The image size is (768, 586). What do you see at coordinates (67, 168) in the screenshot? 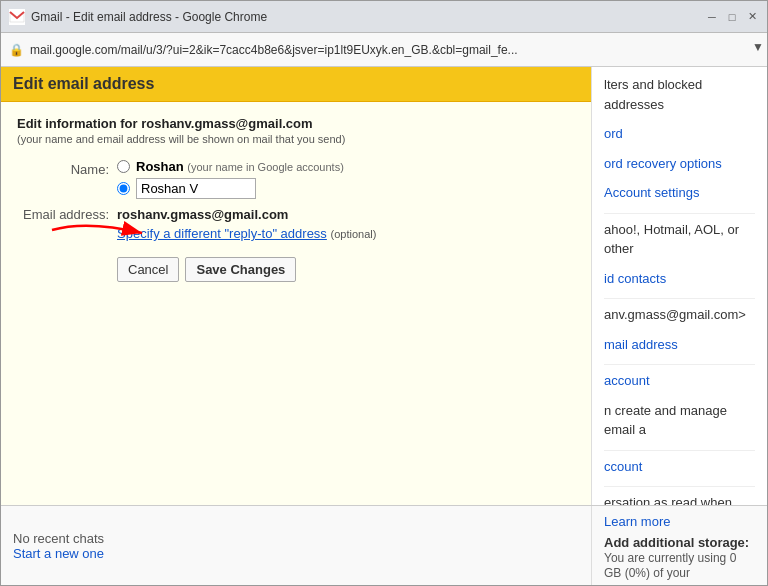
I see `name-label: Name:` at bounding box center [67, 168].